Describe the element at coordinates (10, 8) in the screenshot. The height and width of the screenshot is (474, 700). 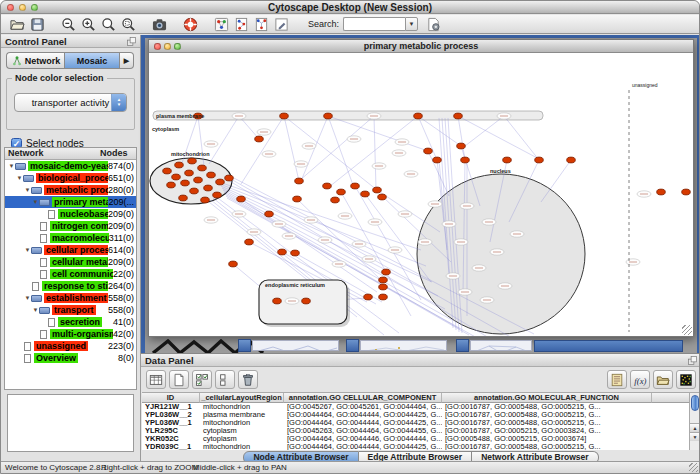
I see `close-button` at that location.